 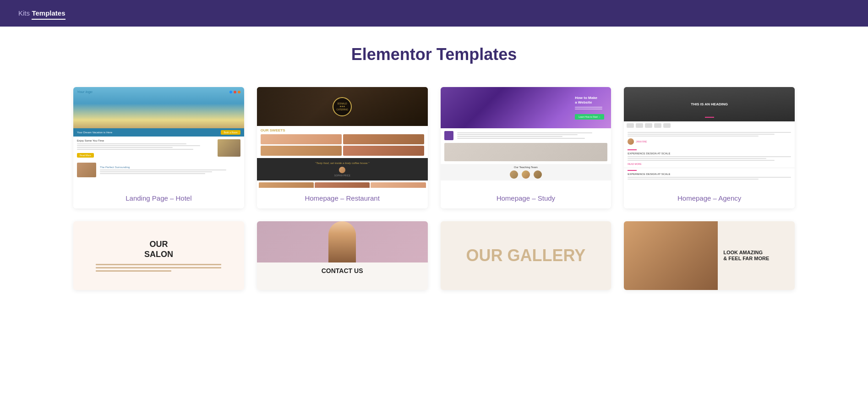 What do you see at coordinates (709, 198) in the screenshot?
I see `agency-label: Homepage – Agency` at bounding box center [709, 198].